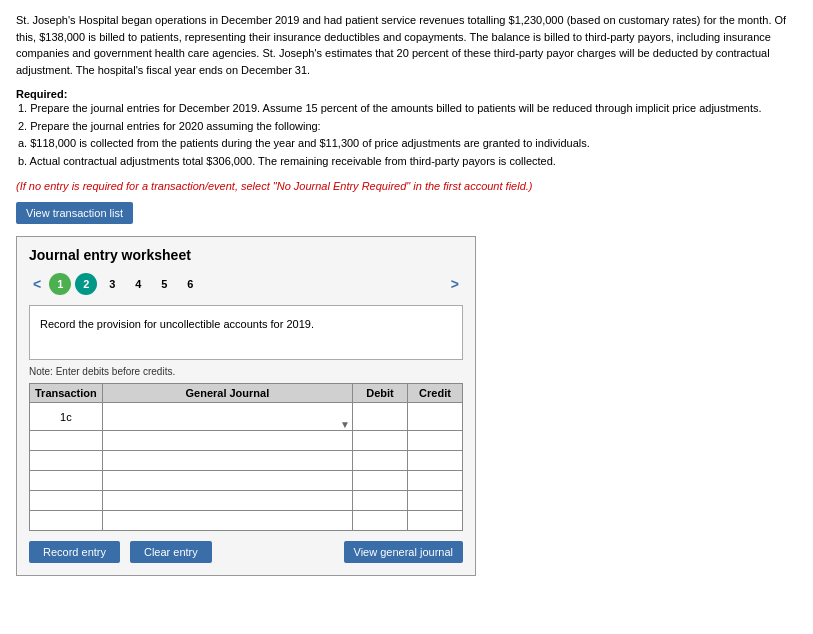 The image size is (813, 634). What do you see at coordinates (408, 127) in the screenshot?
I see `required-item-2: 2. Prepare the journal entries for 2020 …` at bounding box center [408, 127].